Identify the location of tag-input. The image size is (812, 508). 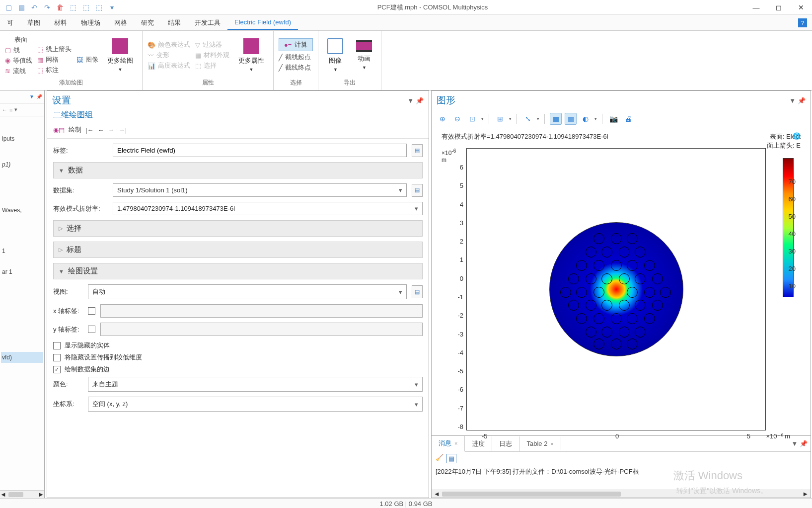
(260, 150).